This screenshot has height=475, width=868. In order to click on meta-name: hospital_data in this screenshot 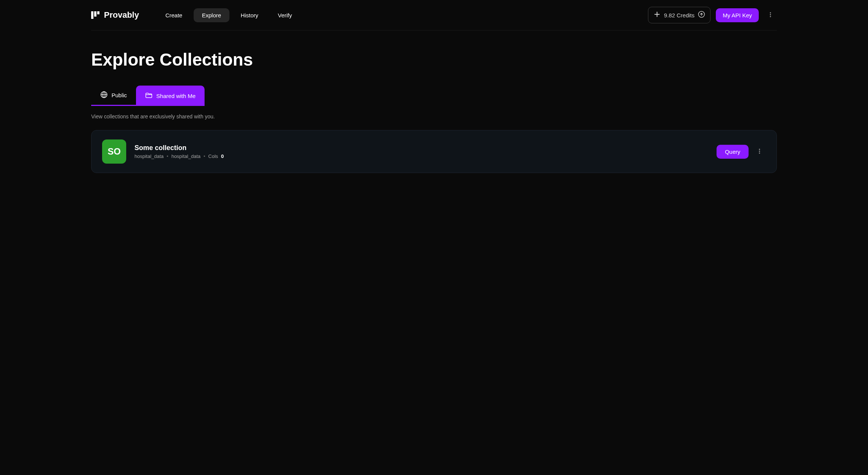, I will do `click(186, 156)`.